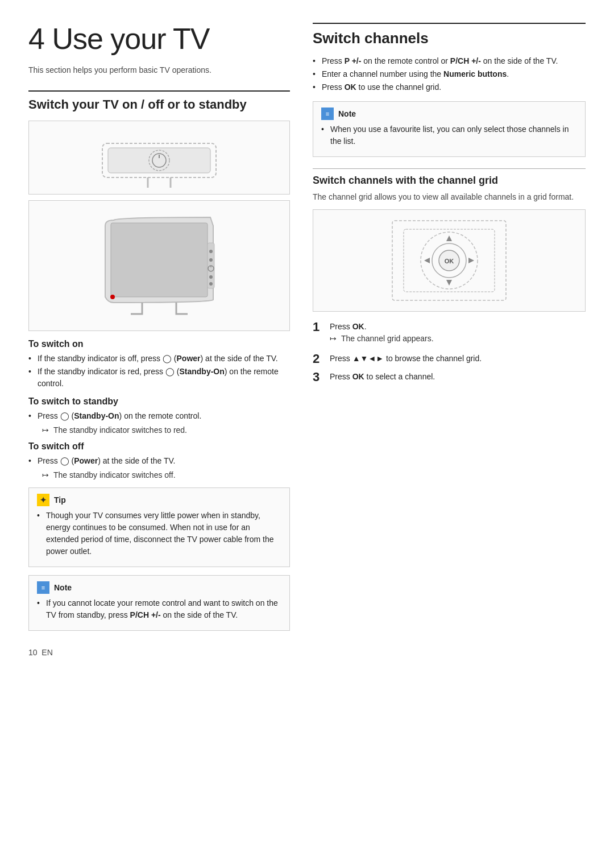 The image size is (614, 868). What do you see at coordinates (159, 344) in the screenshot?
I see `switch-on-label: To switch on` at bounding box center [159, 344].